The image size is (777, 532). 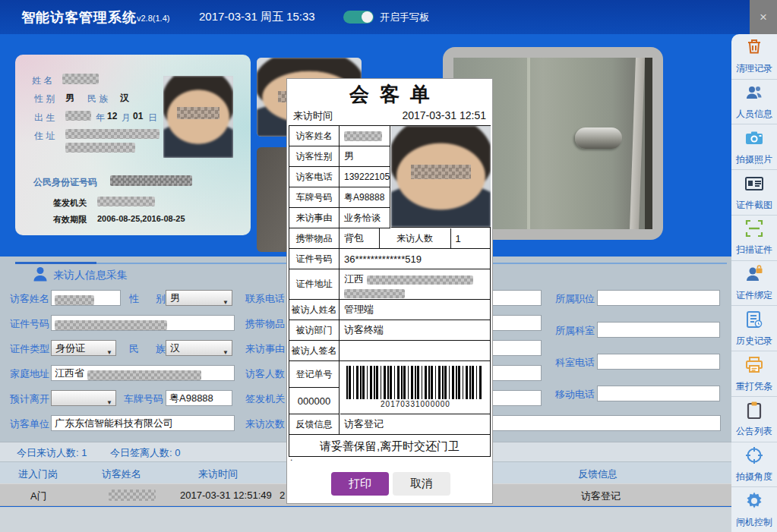 What do you see at coordinates (143, 323) in the screenshot?
I see `id-number-input` at bounding box center [143, 323].